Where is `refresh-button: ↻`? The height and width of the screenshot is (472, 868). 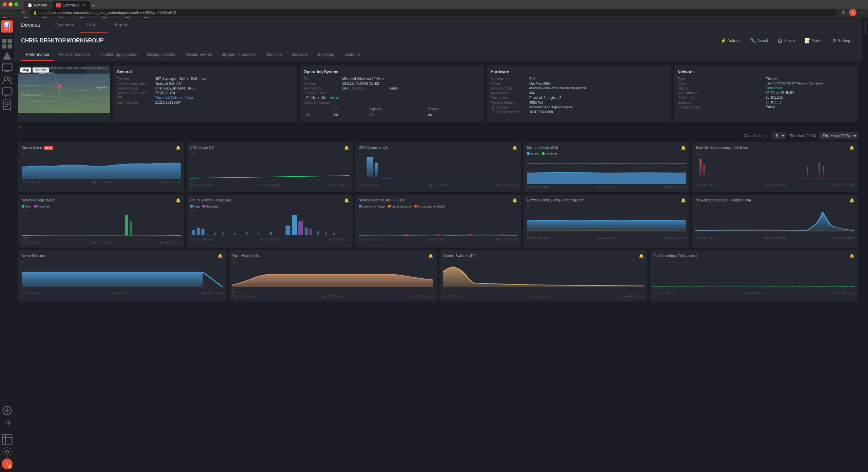
refresh-button: ↻ is located at coordinates (24, 13).